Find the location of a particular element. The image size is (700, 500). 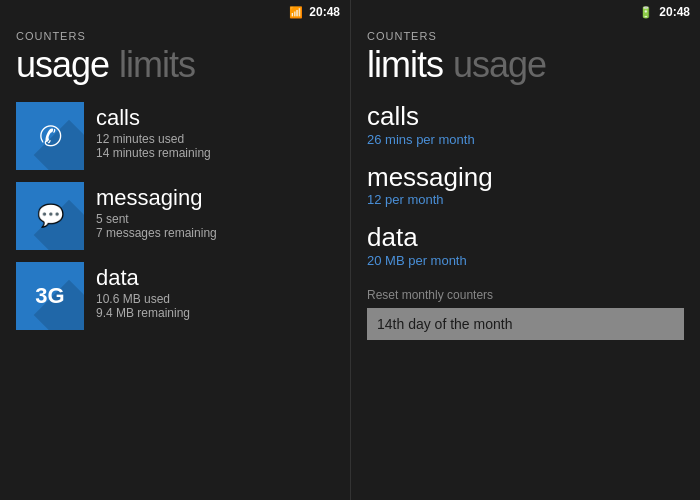

left-title-row: usage limits is located at coordinates (175, 65).